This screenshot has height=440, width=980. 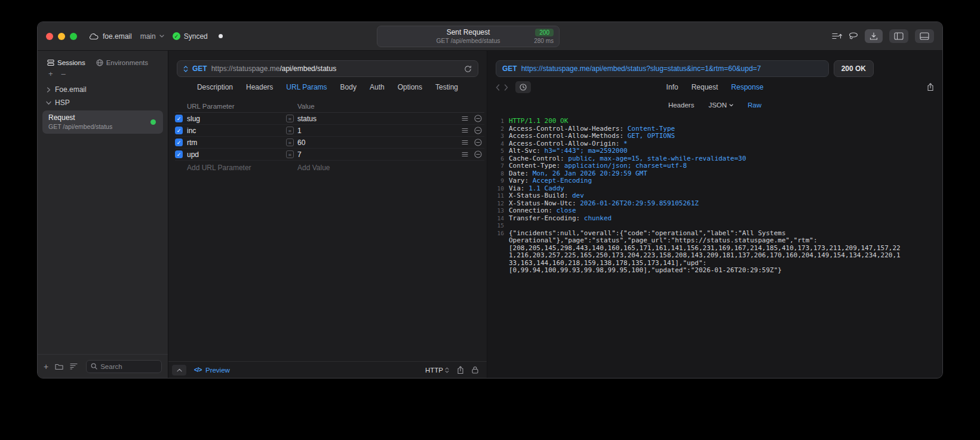 What do you see at coordinates (705, 87) in the screenshot?
I see `tab-request: Request` at bounding box center [705, 87].